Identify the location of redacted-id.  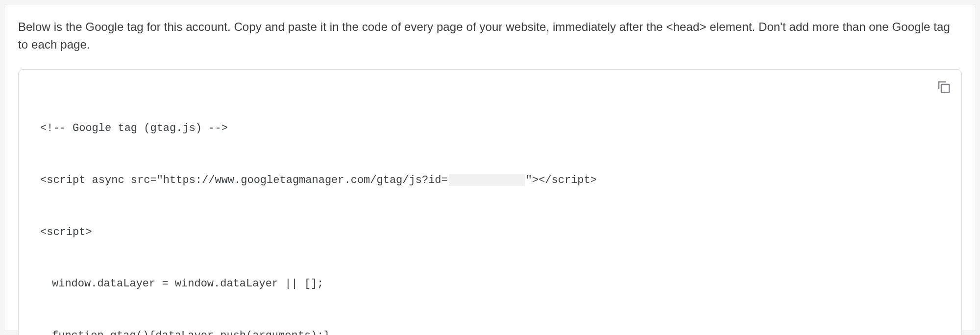
(487, 180).